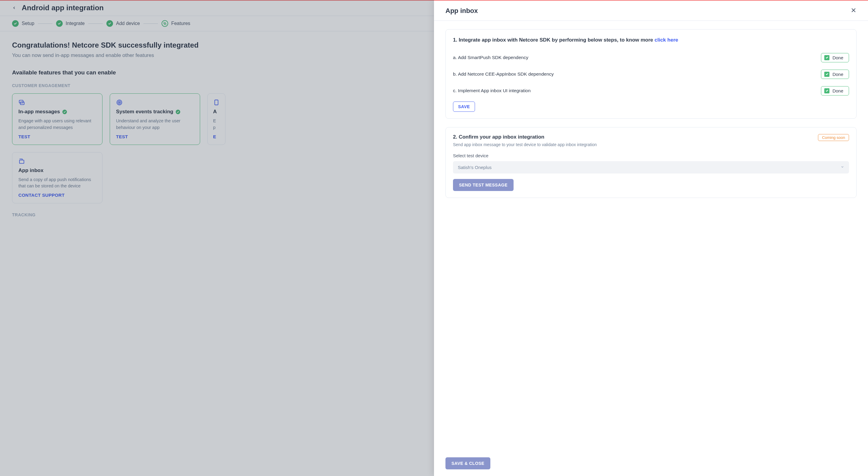 This screenshot has height=476, width=868. I want to click on close-icon, so click(854, 10).